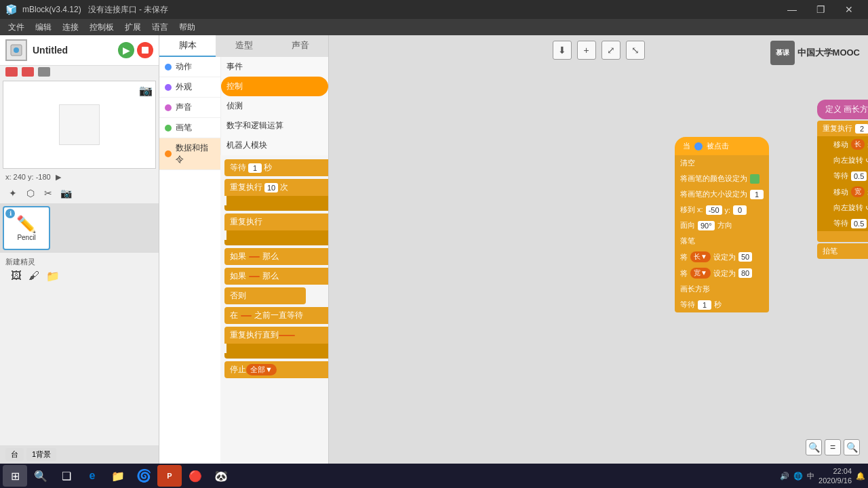  What do you see at coordinates (833, 447) in the screenshot?
I see `zoom-reset-button: =` at bounding box center [833, 447].